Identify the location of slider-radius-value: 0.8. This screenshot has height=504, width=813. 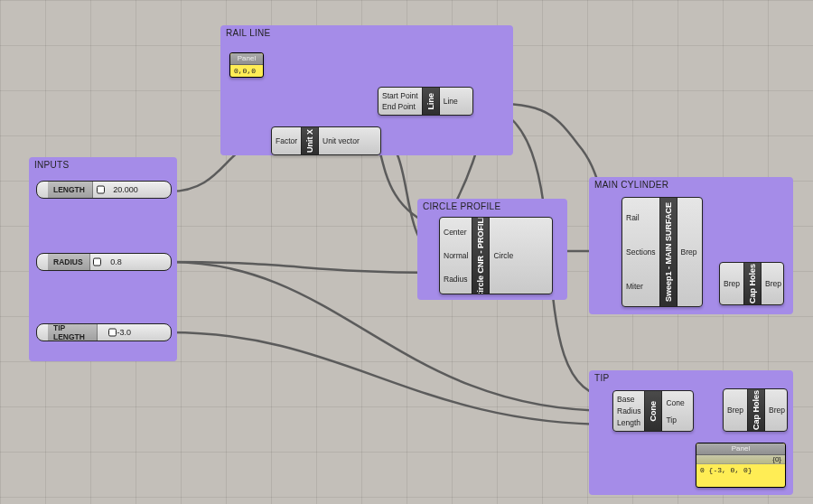
(116, 262).